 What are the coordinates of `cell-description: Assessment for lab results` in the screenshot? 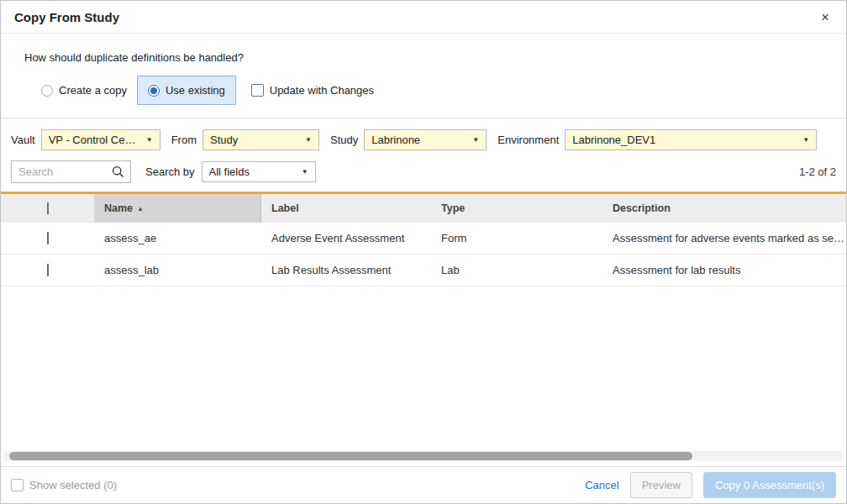 It's located at (724, 270).